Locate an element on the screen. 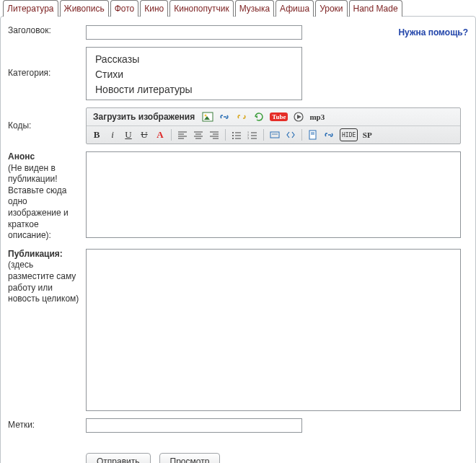  tags-label: Метки: is located at coordinates (47, 425).